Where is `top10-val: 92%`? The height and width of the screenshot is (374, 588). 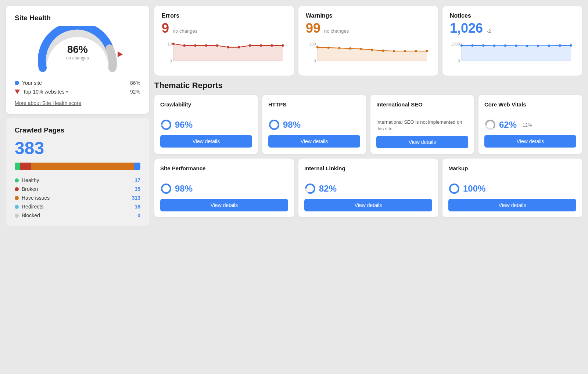 top10-val: 92% is located at coordinates (135, 92).